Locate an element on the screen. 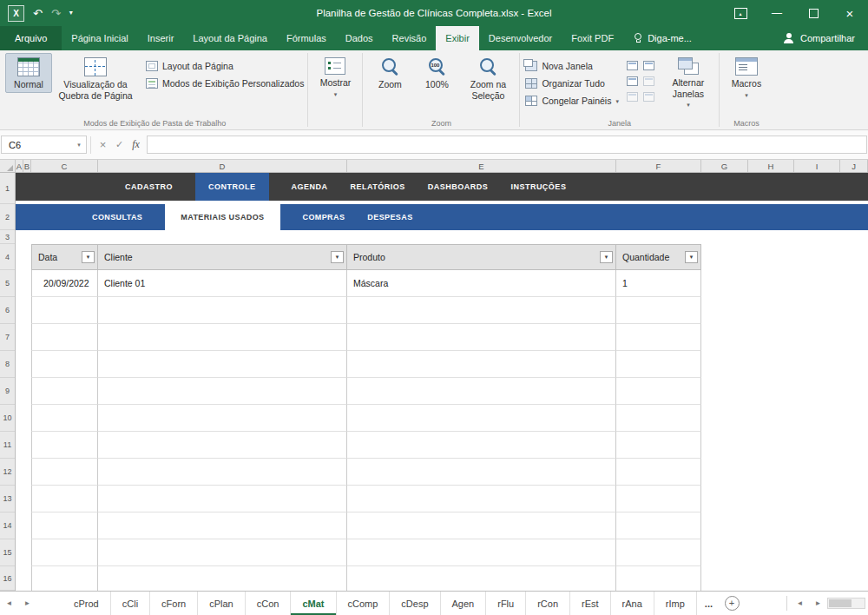  custom-views-button: Modos de Exibição Personalizados is located at coordinates (225, 83).